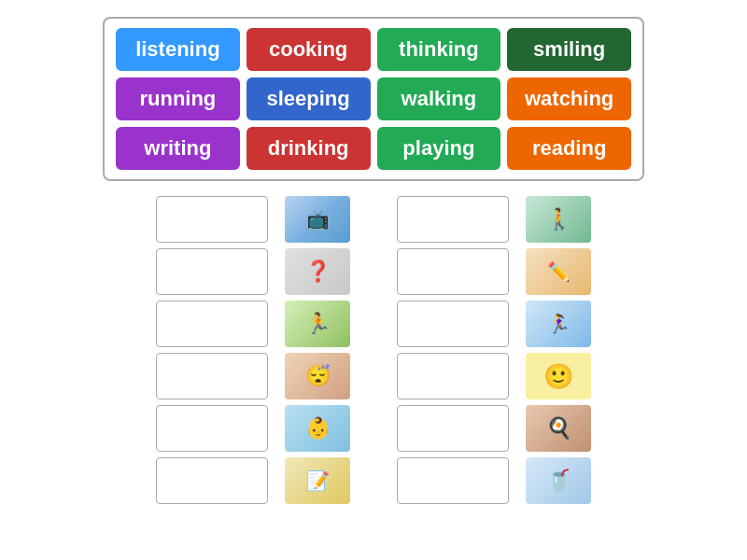  I want to click on word-tag-listening: listening, so click(177, 49).